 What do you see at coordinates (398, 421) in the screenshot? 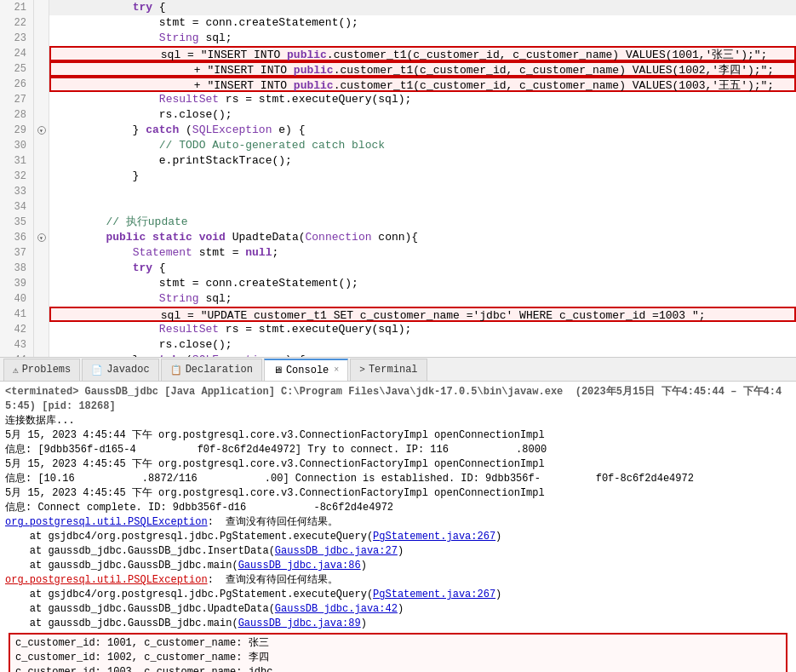
I see `console-line: 连接数据库...` at bounding box center [398, 421].